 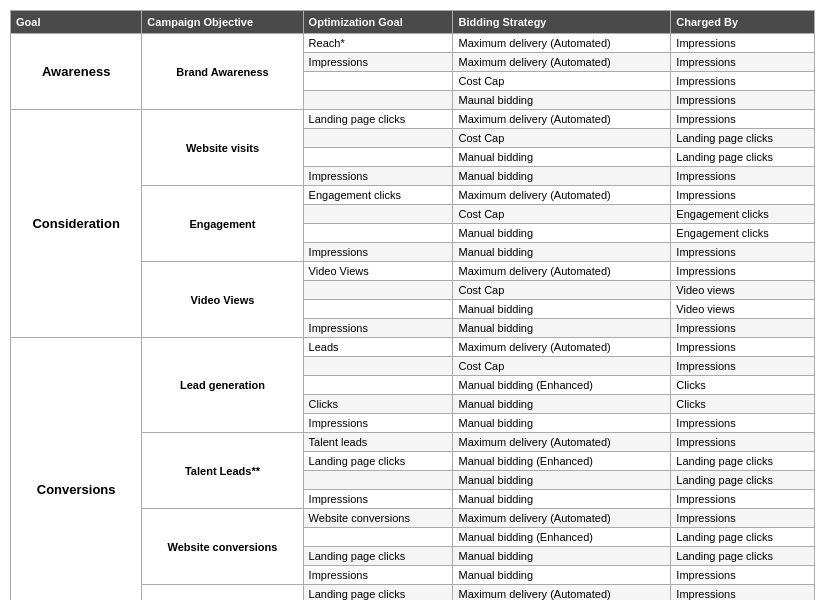 I want to click on campaign-cell: Brand Awareness, so click(x=222, y=72).